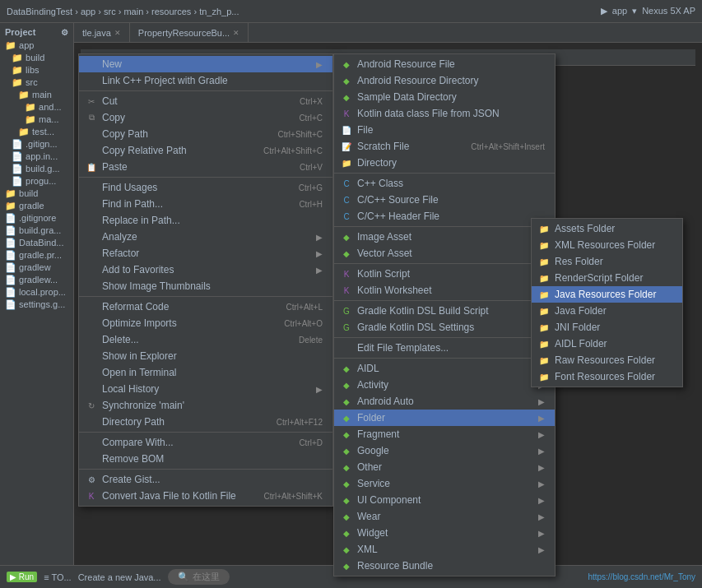 The height and width of the screenshot is (588, 702). What do you see at coordinates (607, 311) in the screenshot?
I see `menu-item-java-folder: 📁 Java Folder` at bounding box center [607, 311].